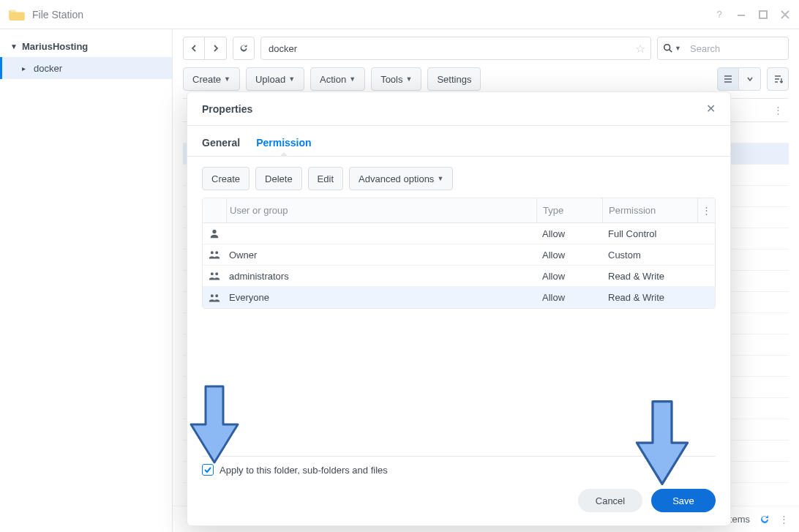 The width and height of the screenshot is (799, 532). Describe the element at coordinates (711, 108) in the screenshot. I see `close-icon: ✕` at that location.